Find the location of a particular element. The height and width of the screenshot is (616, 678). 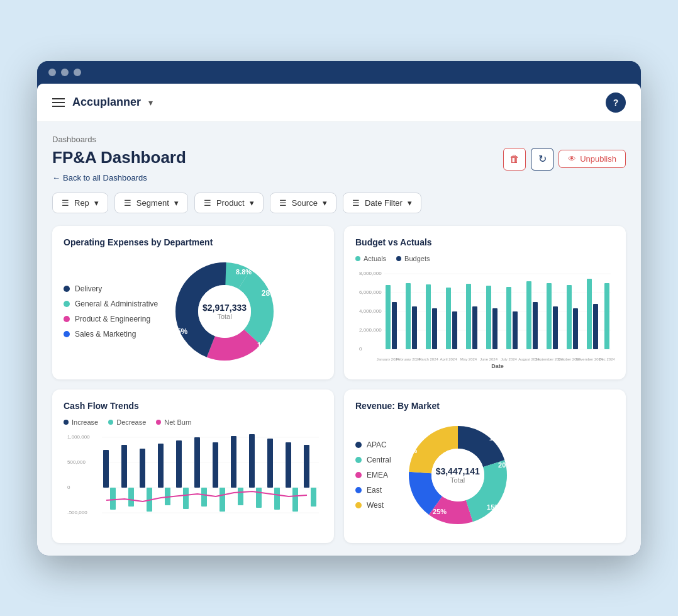

legend-item-ga: General & Administrative is located at coordinates (111, 304).